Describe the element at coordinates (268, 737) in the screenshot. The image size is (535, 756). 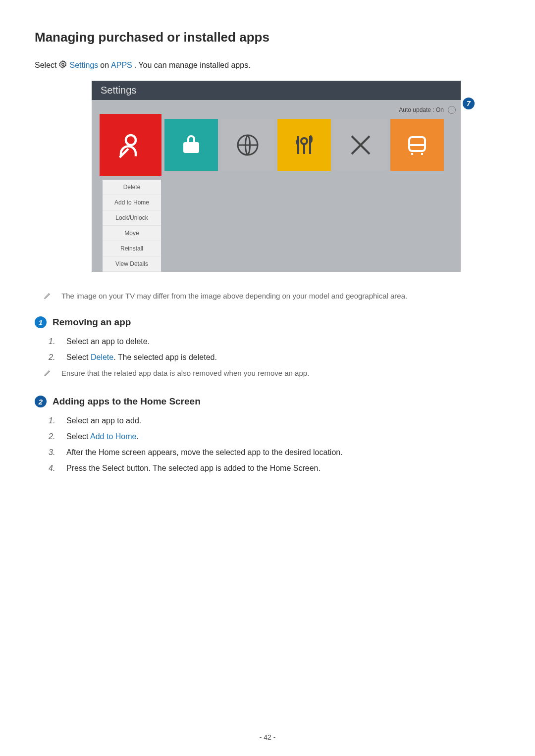
I see `page-number: - 42 -` at that location.